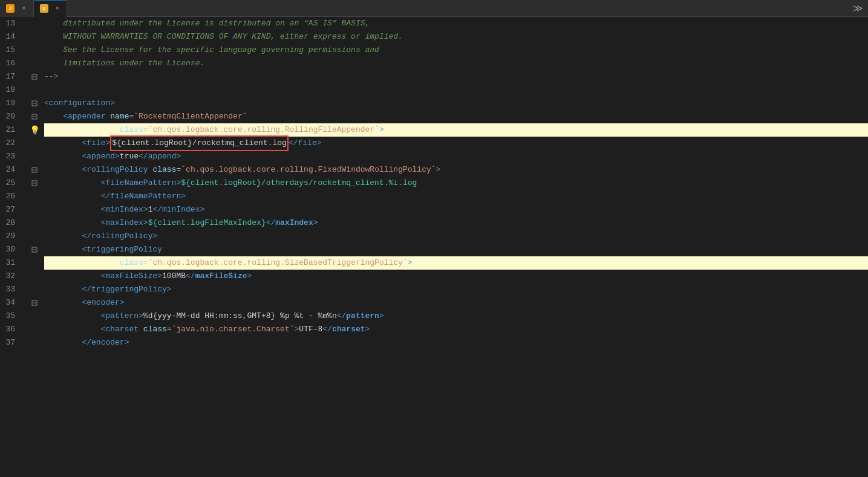  What do you see at coordinates (34, 130) in the screenshot?
I see `gutter-cell-21: 💡` at bounding box center [34, 130].